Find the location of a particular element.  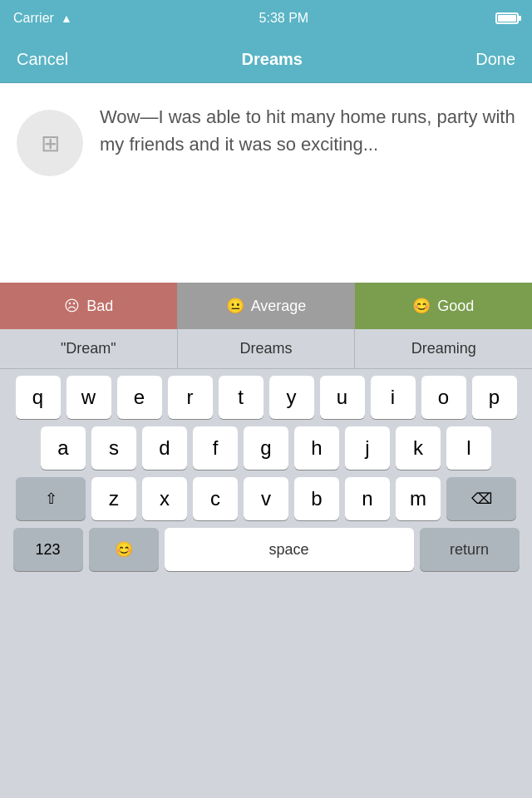

image-placeholder: ⊞ is located at coordinates (50, 143).